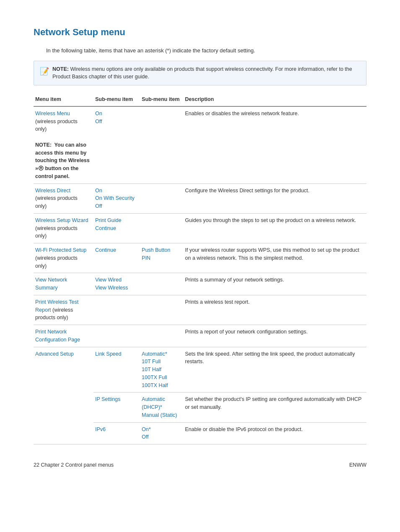  What do you see at coordinates (64, 336) in the screenshot?
I see `menu-item: Print Network Configuration Page` at bounding box center [64, 336].